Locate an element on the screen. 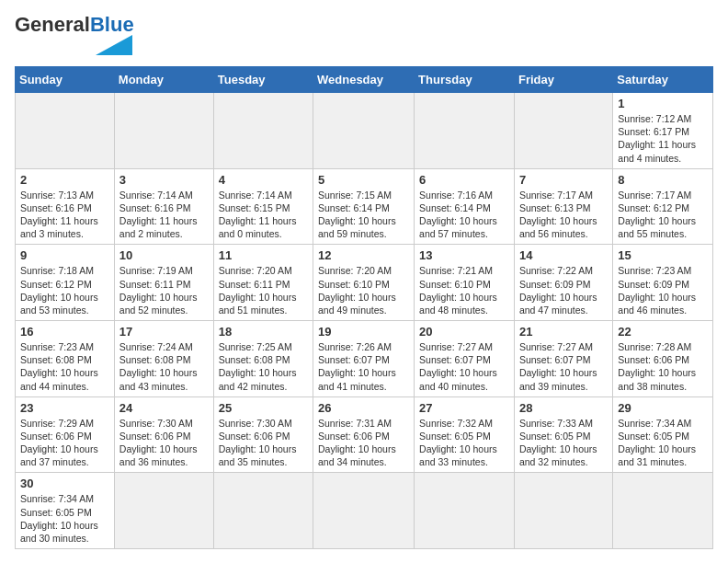 This screenshot has height=563, width=728. day-info: Sunrise: 7:17 AM Sunset: 6:12 PM Dayligh… is located at coordinates (663, 215).